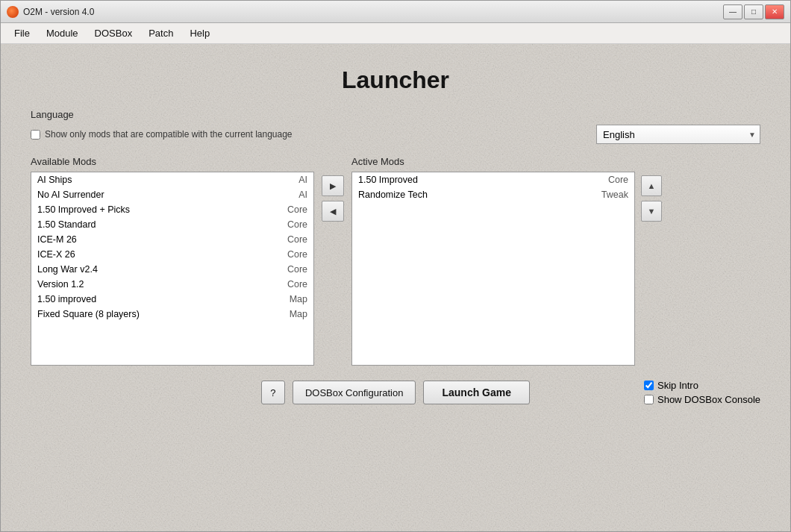  Describe the element at coordinates (172, 269) in the screenshot. I see `list-item: Long War v2.4Core` at that location.